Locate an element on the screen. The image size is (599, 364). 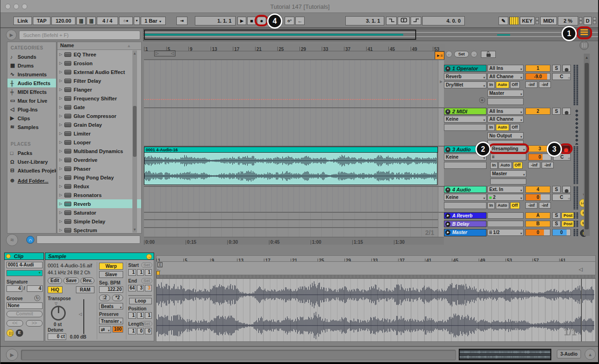
envelope-tab-icon: E is located at coordinates (19, 333).